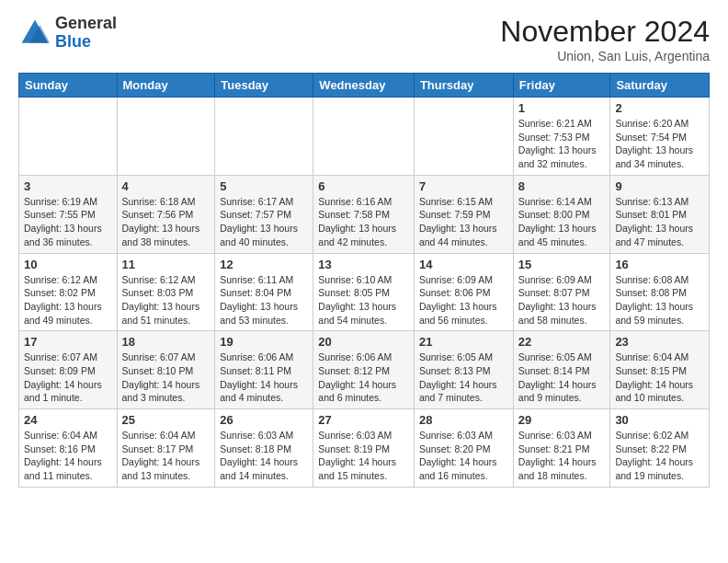 The width and height of the screenshot is (728, 563). I want to click on day-info-30: Sunrise: 6:02 AM Sunset: 8:22 PM Dayligh…, so click(660, 456).